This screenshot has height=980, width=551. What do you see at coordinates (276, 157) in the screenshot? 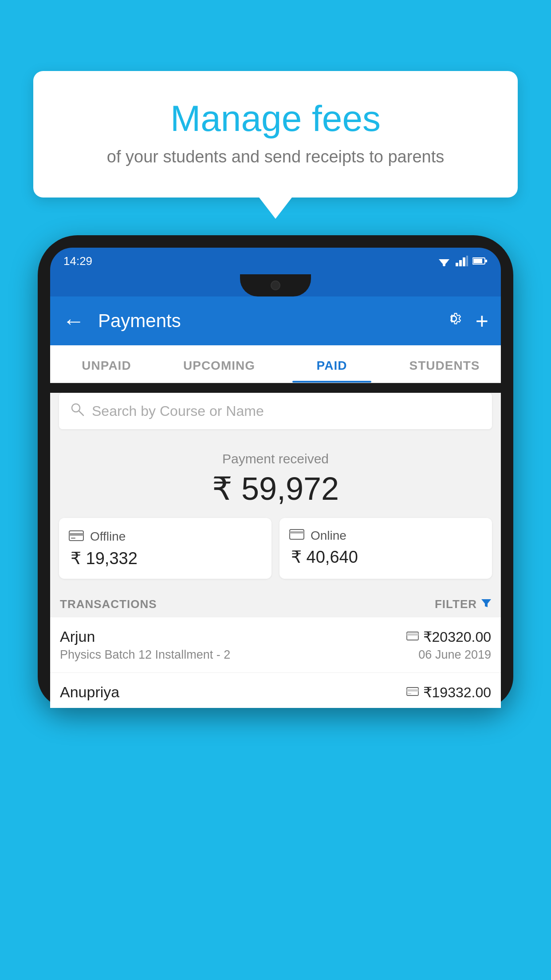
I see `speech-bubble-subtitle: of your students and send receipts to pa…` at bounding box center [276, 157].